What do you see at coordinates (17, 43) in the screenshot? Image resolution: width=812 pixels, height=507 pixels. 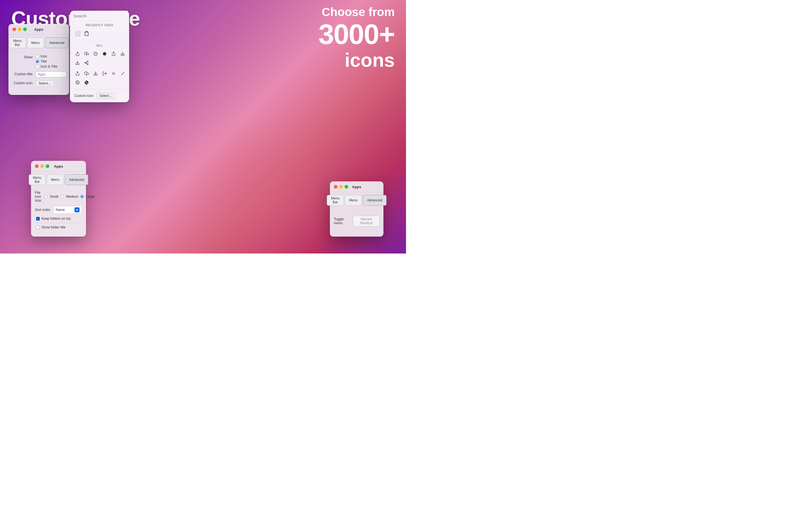 I see `tab-menubar-1: Menu Bar` at bounding box center [17, 43].